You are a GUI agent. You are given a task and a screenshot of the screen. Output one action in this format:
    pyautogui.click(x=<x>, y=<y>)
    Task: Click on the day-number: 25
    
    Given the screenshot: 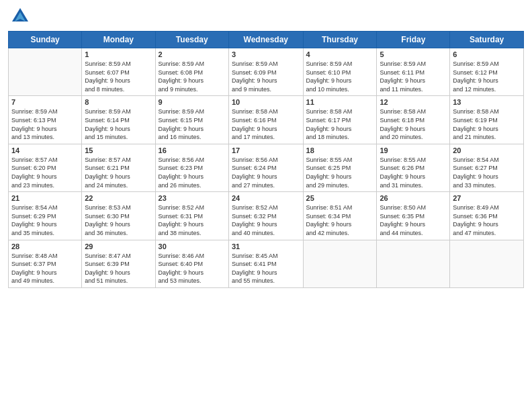 What is the action you would take?
    pyautogui.click(x=340, y=198)
    